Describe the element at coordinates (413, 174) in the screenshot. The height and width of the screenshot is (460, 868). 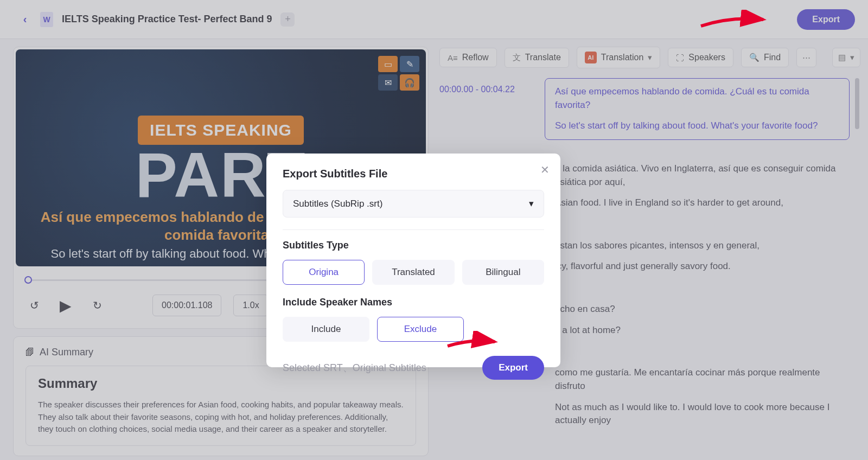
I see `modal-title: Export Subtitles File` at that location.